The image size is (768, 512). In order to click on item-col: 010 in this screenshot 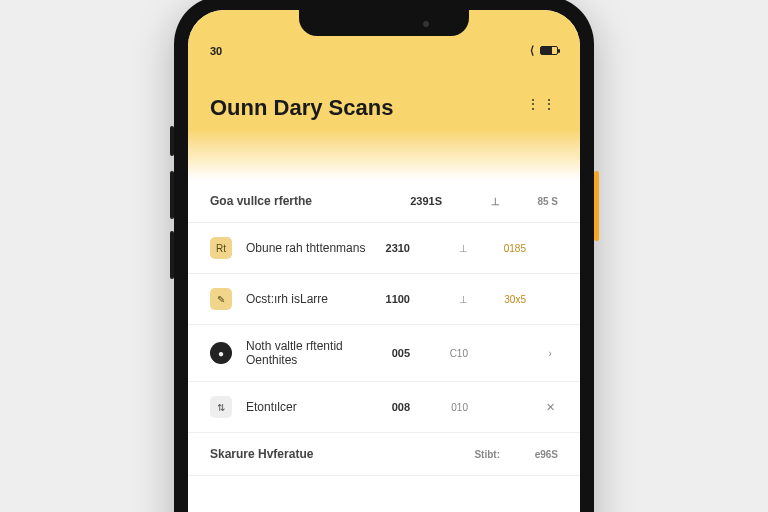, I will do `click(447, 408)`.